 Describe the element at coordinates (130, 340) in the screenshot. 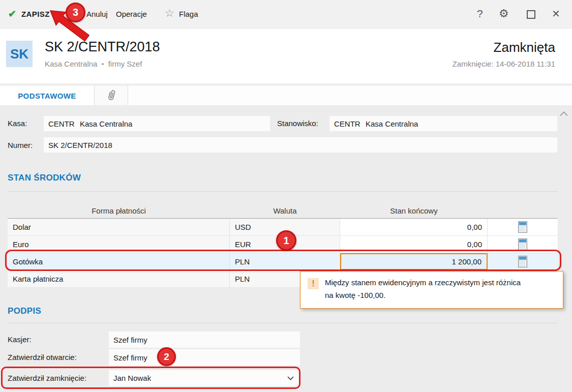

I see `kasjer-value: Szef firmy` at that location.